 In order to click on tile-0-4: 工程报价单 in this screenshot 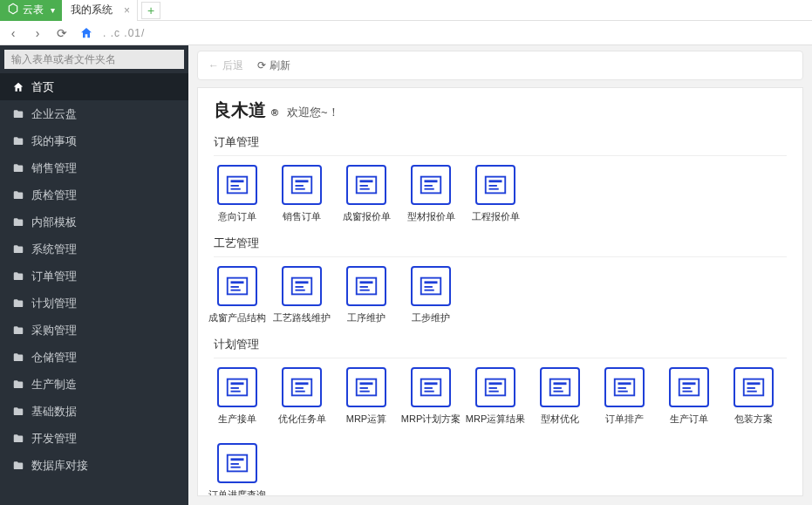, I will do `click(495, 194)`.